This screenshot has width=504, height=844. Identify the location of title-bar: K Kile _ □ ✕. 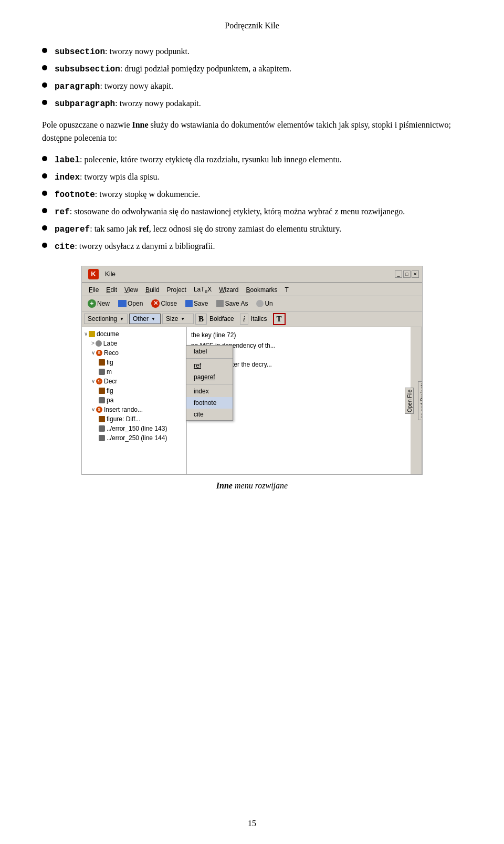
(252, 274).